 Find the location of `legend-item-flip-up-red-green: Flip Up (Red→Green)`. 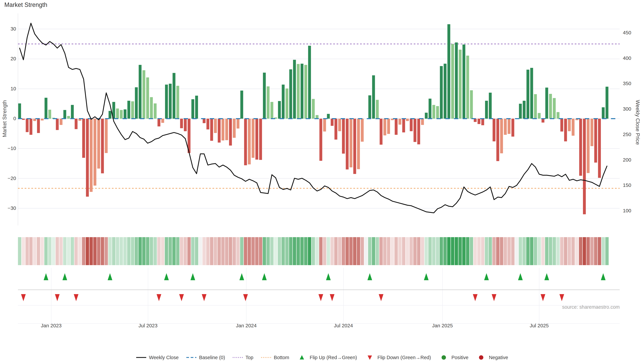

legend-item-flip-up-red-green: Flip Up (Red→Green) is located at coordinates (327, 357).